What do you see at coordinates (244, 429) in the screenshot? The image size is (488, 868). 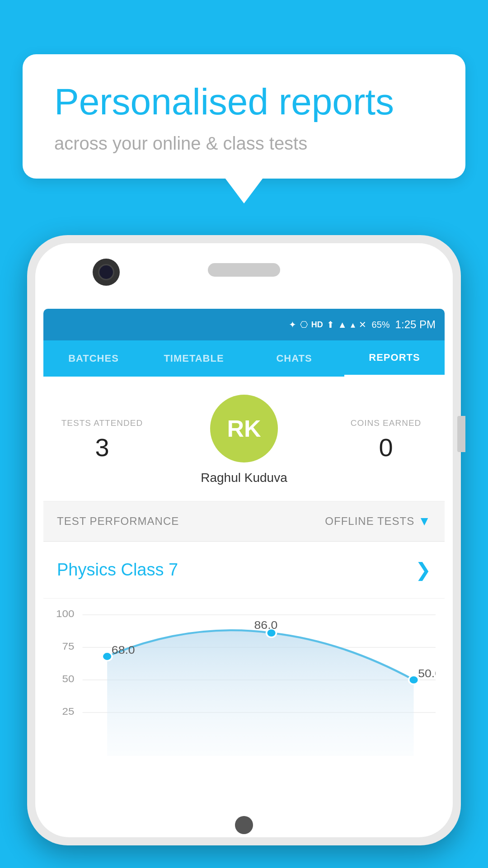 I see `avatar: RK` at bounding box center [244, 429].